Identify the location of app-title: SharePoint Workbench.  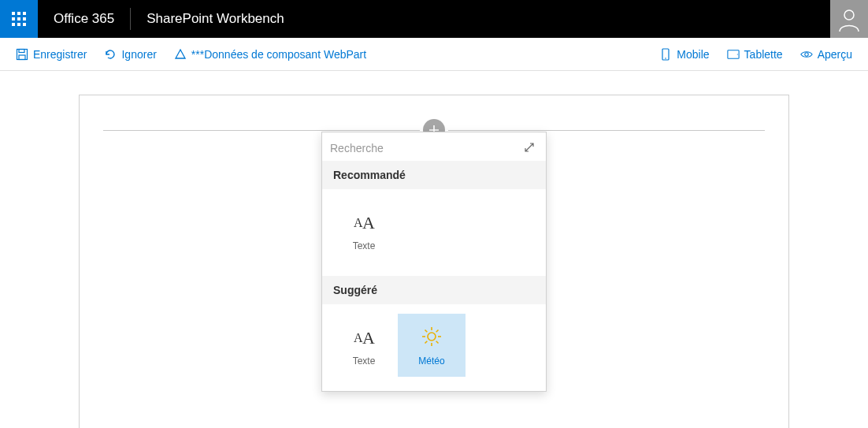
(216, 19).